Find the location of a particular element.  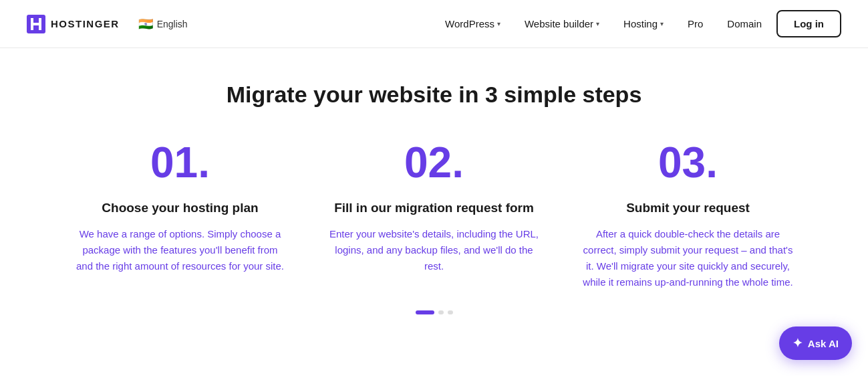

wordpress-chevron-icon: ▾ is located at coordinates (498, 24).